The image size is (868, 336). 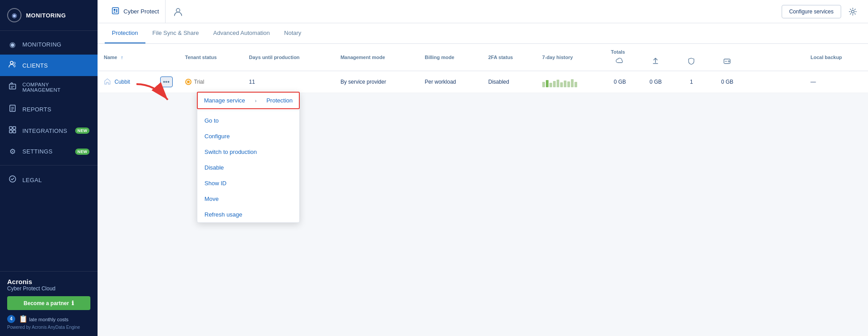 What do you see at coordinates (13, 180) in the screenshot?
I see `legal-icon` at bounding box center [13, 180].